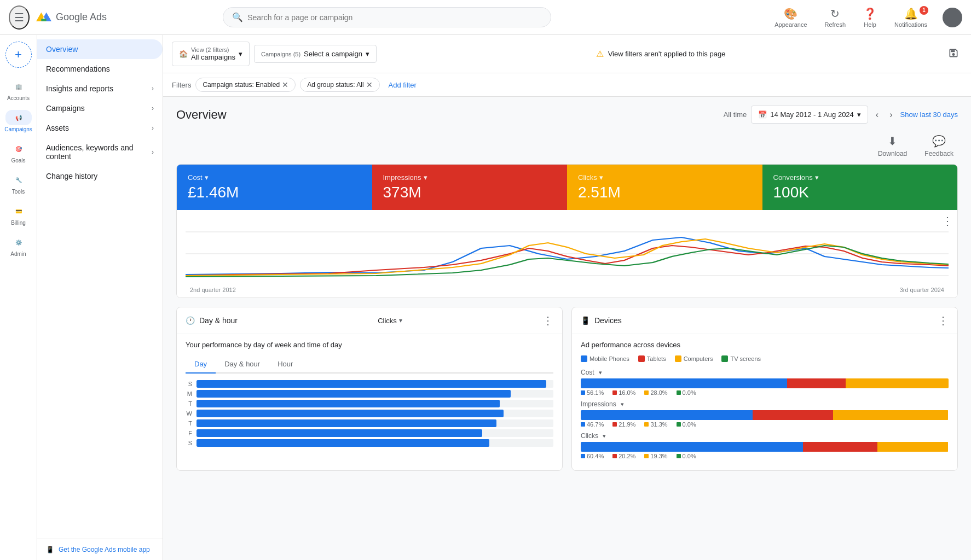 This screenshot has height=560, width=971. What do you see at coordinates (599, 404) in the screenshot?
I see `device-metric-name: Impressions` at bounding box center [599, 404].